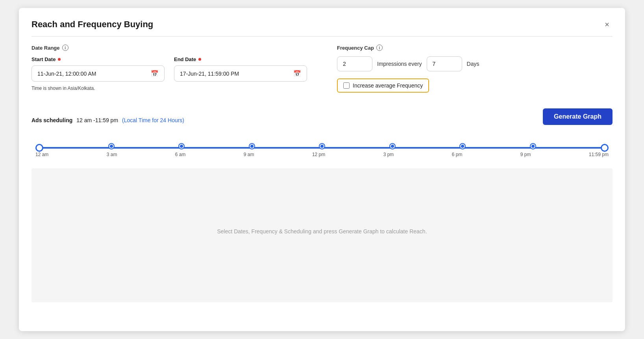 This screenshot has height=339, width=644. What do you see at coordinates (249, 155) in the screenshot?
I see `slider-label-3: 9 am` at bounding box center [249, 155].